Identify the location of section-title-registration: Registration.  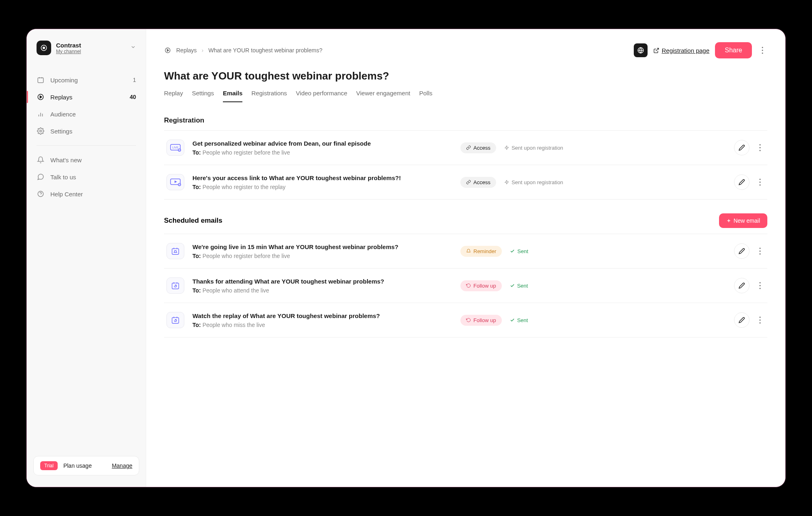
(466, 120).